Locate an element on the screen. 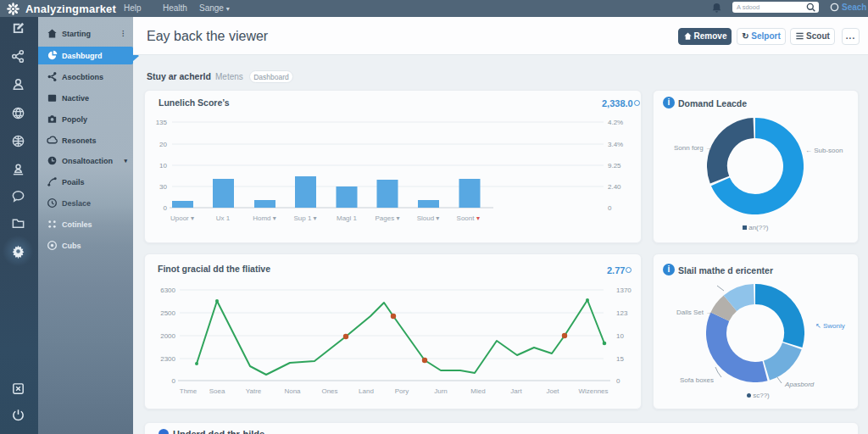 Image resolution: width=868 pixels, height=434 pixels. svg-text: Sup 1 ▾ is located at coordinates (305, 219).